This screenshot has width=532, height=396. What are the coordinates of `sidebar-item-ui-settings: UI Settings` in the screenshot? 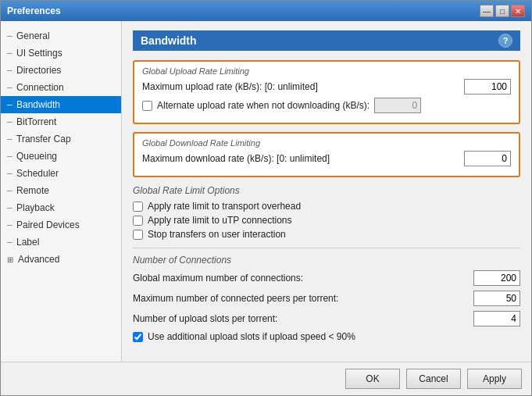 It's located at (61, 53).